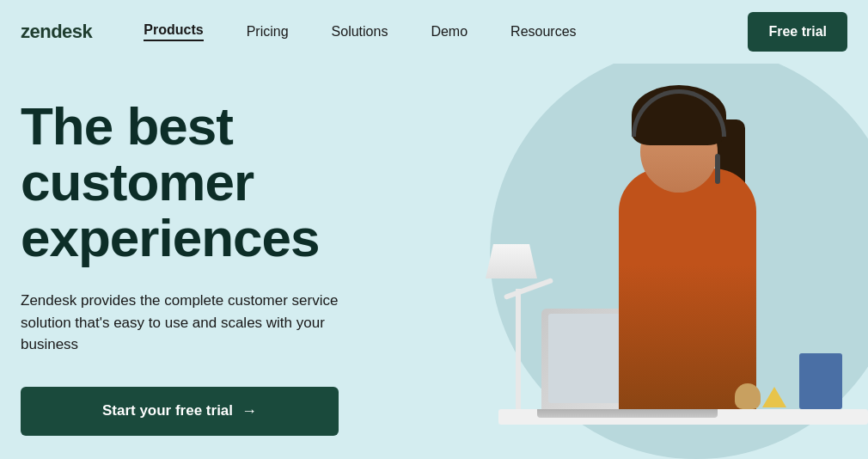  What do you see at coordinates (174, 32) in the screenshot?
I see `nav-link-products: Products` at bounding box center [174, 32].